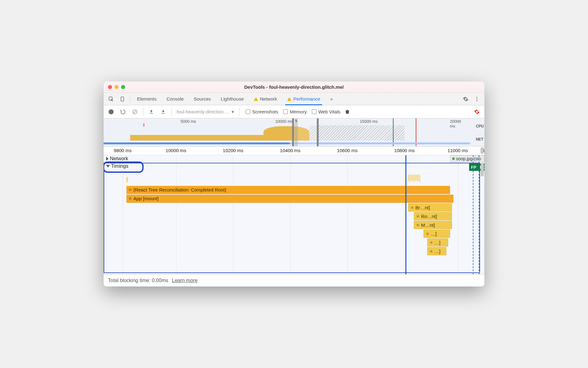 This screenshot has height=368, width=588. Describe the element at coordinates (294, 87) in the screenshot. I see `window-title: DevTools - foul-heavenly-direction.glitc…` at that location.